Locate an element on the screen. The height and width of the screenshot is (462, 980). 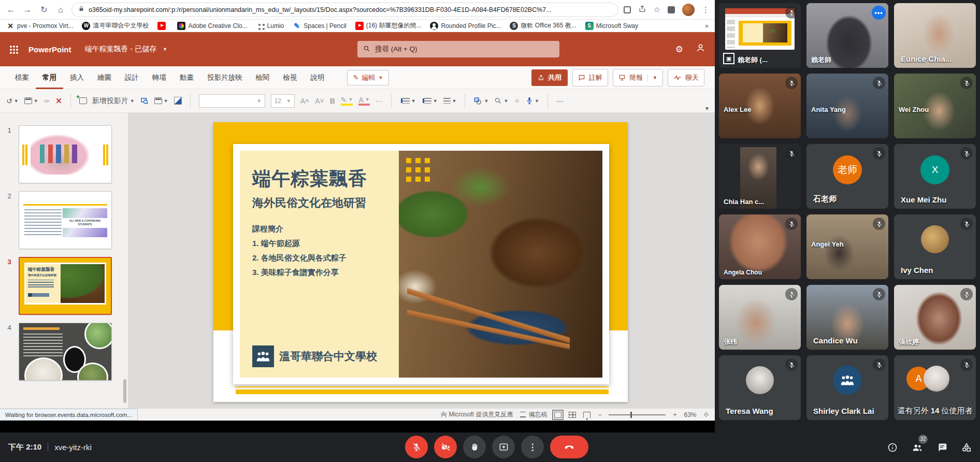
fit-to-window-icon: ⟐ is located at coordinates (707, 415).